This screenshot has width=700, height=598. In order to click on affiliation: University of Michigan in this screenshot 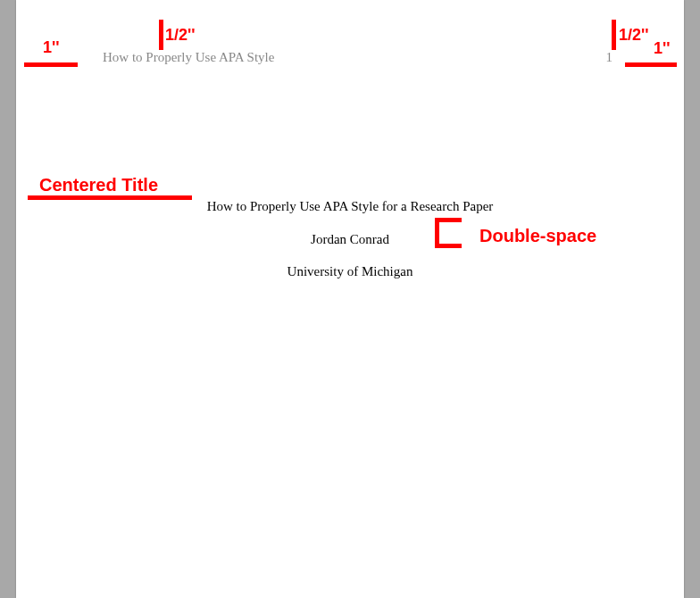, I will do `click(350, 271)`.